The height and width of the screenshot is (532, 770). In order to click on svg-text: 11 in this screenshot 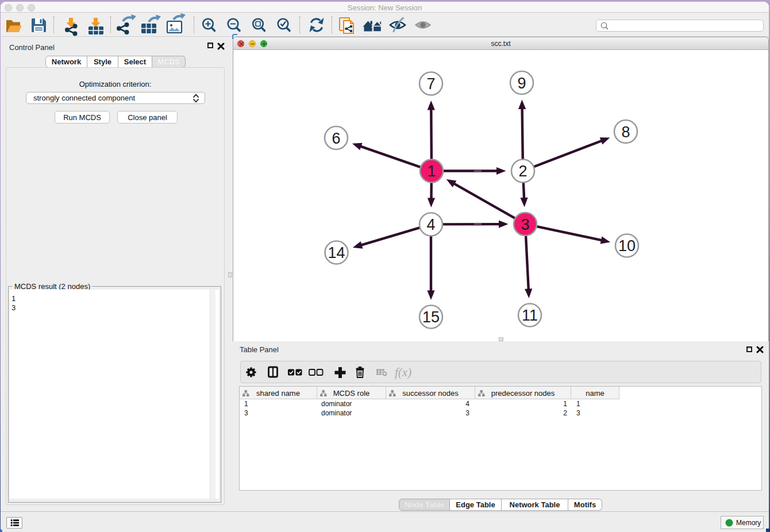, I will do `click(530, 315)`.